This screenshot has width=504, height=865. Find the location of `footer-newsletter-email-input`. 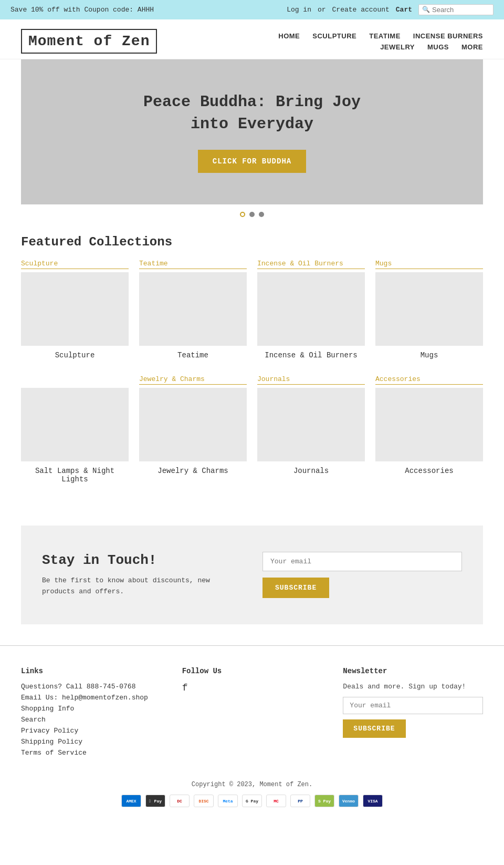

footer-newsletter-email-input is located at coordinates (413, 705).